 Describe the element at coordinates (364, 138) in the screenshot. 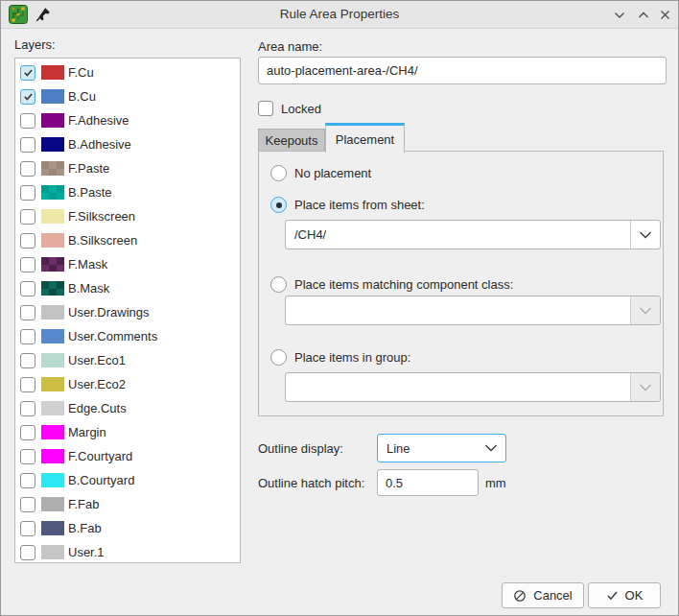

I see `tab-placement: Placement` at that location.